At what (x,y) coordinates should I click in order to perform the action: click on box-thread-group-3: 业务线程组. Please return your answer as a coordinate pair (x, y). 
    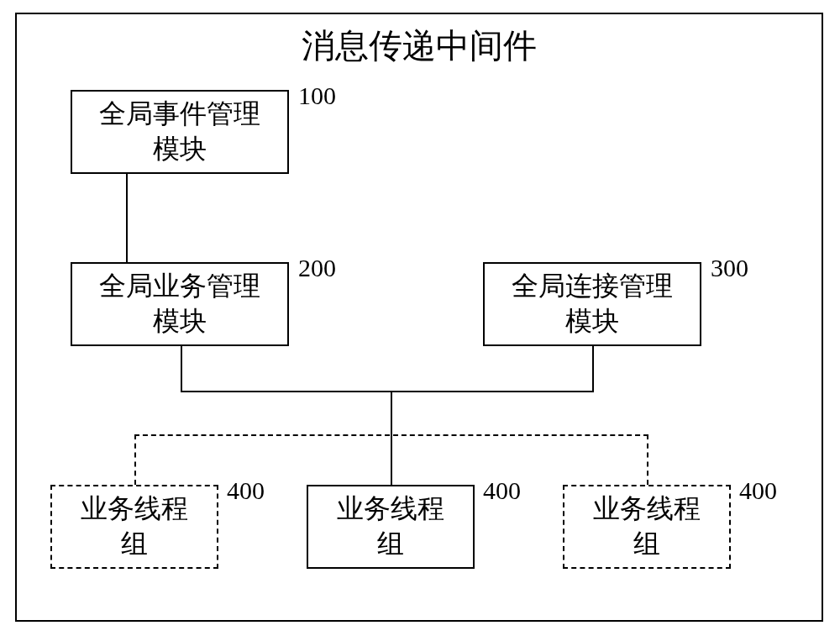
    Looking at the image, I should click on (647, 527).